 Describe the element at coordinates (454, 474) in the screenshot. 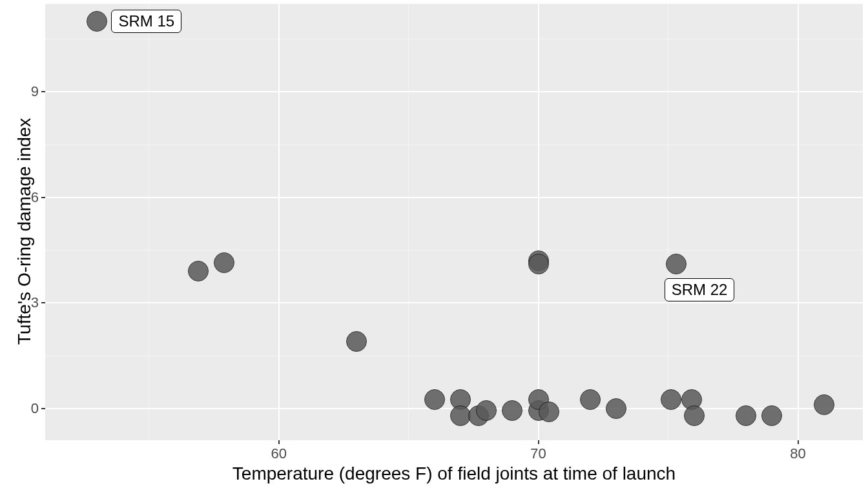

I see `x-axis-label: Temperature (degrees F) of field joints …` at that location.